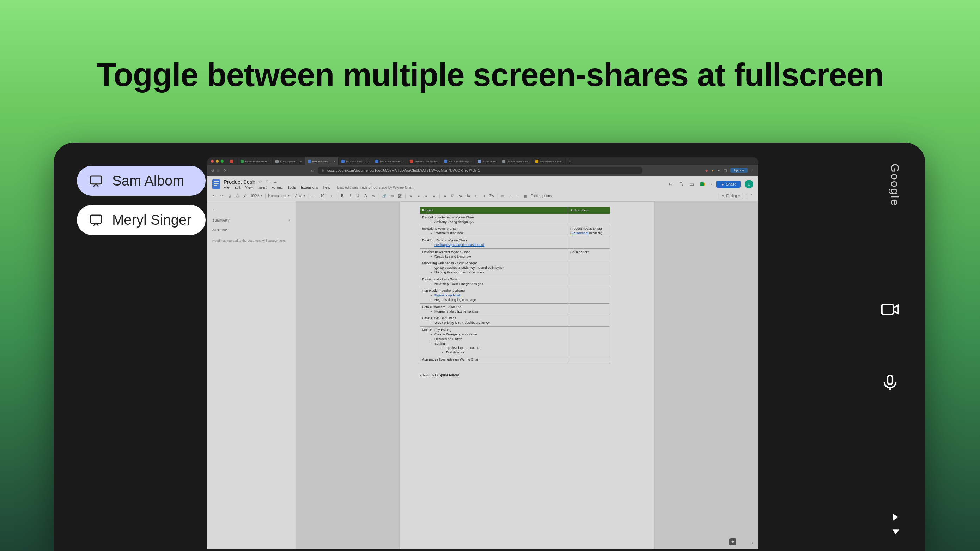  What do you see at coordinates (260, 182) in the screenshot?
I see `star-icon: ☆` at bounding box center [260, 182].